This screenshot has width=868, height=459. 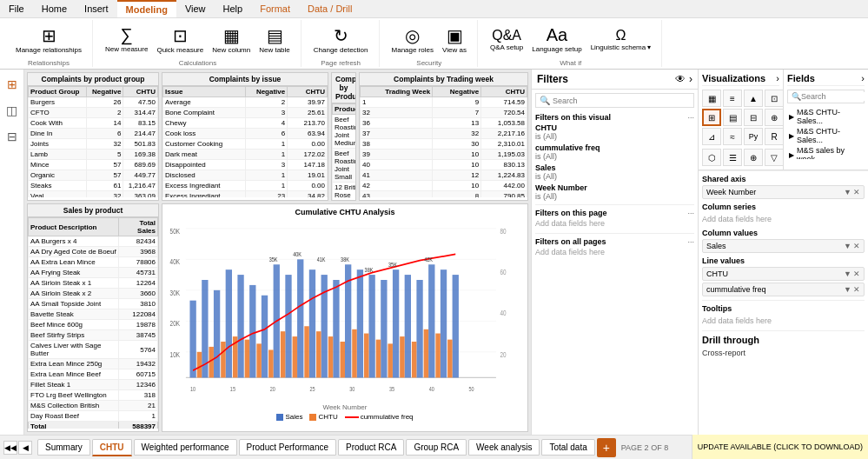 I want to click on left-icon-data: ◫, so click(x=12, y=110).